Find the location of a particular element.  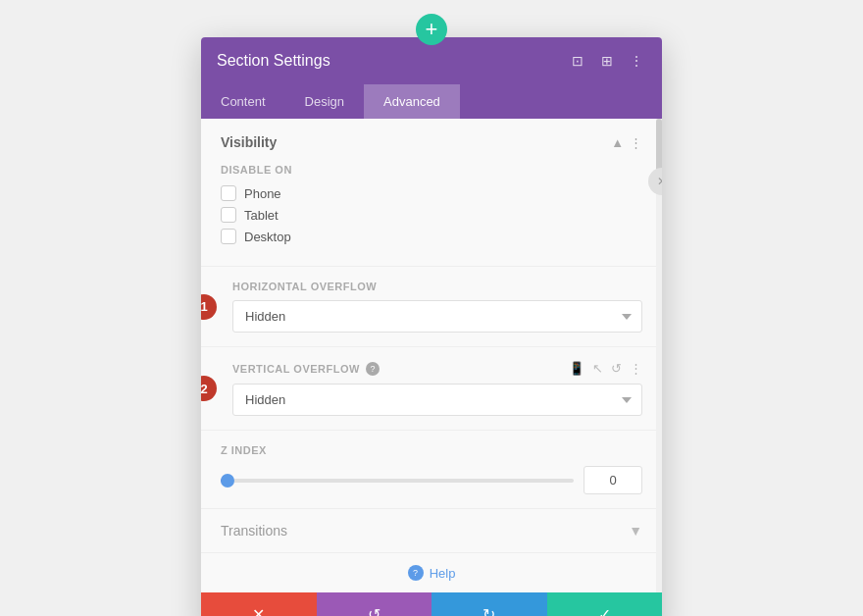

help-row: ? Help is located at coordinates (432, 573).